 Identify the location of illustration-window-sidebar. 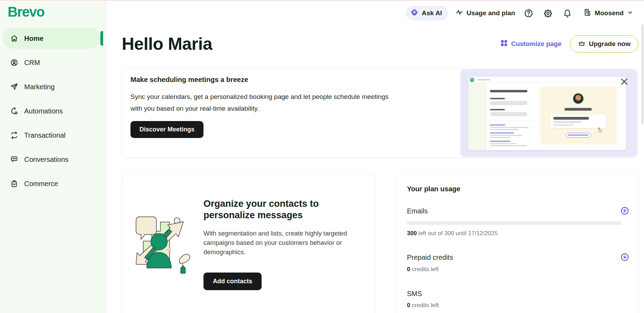
(478, 117).